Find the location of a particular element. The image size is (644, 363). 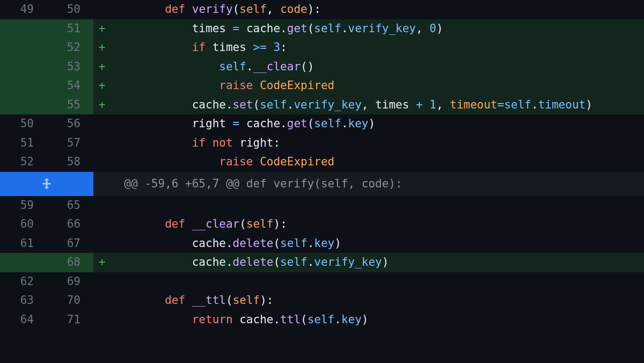

token: return is located at coordinates (213, 320).